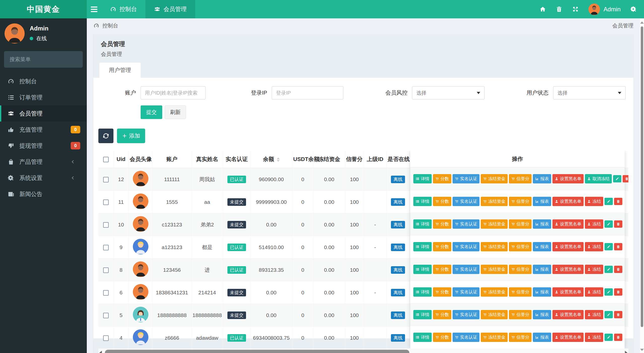  Describe the element at coordinates (543, 9) in the screenshot. I see `home-icon` at that location.